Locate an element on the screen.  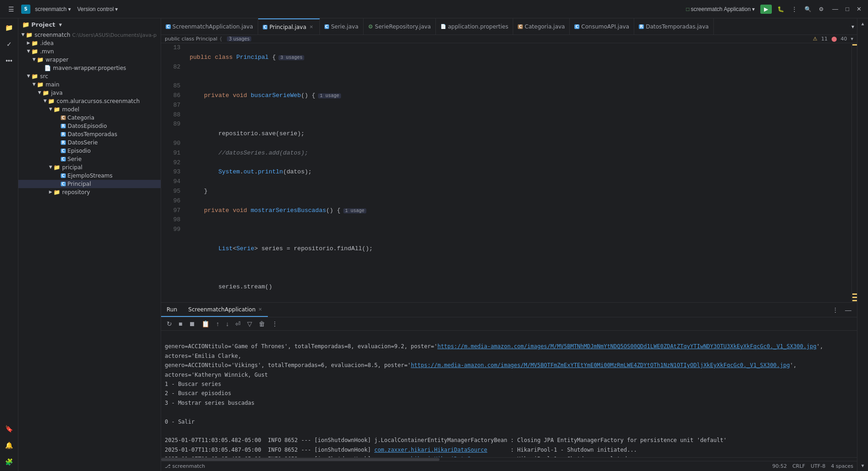
rerun-button: ↻ is located at coordinates (169, 324).